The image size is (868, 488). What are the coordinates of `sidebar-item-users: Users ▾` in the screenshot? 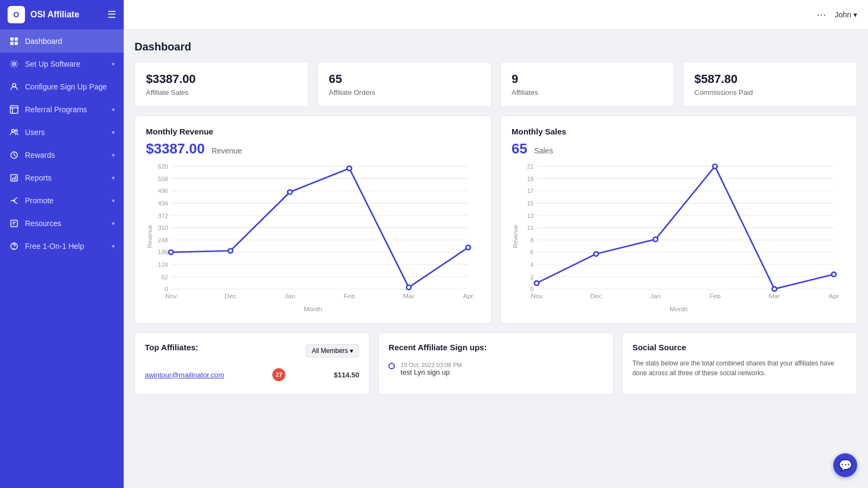 It's located at (62, 132).